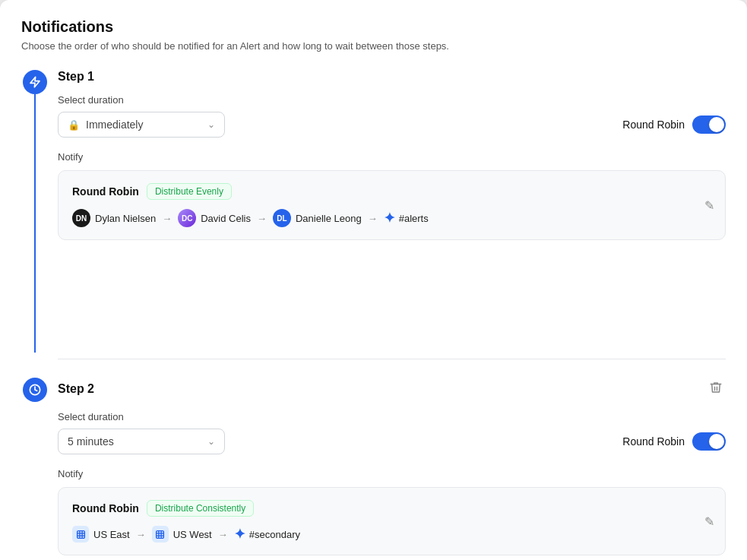 Image resolution: width=747 pixels, height=560 pixels. What do you see at coordinates (114, 218) in the screenshot?
I see `member-dylan: DN Dylan Nielsen` at bounding box center [114, 218].